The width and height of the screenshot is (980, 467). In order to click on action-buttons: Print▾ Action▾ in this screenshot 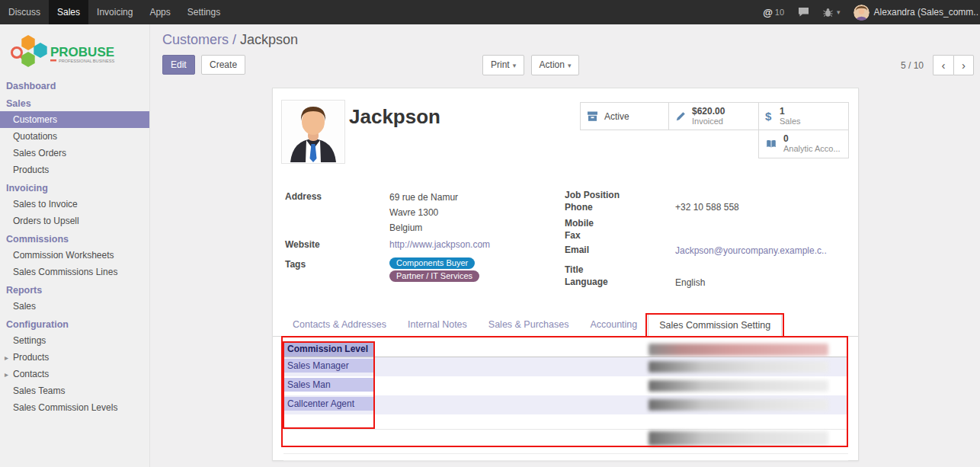, I will do `click(530, 66)`.